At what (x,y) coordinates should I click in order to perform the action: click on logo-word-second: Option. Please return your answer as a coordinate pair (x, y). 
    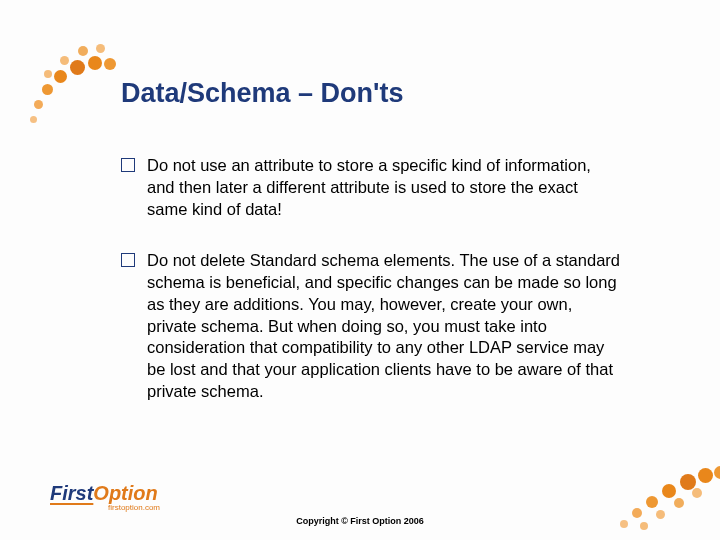
    Looking at the image, I should click on (125, 493).